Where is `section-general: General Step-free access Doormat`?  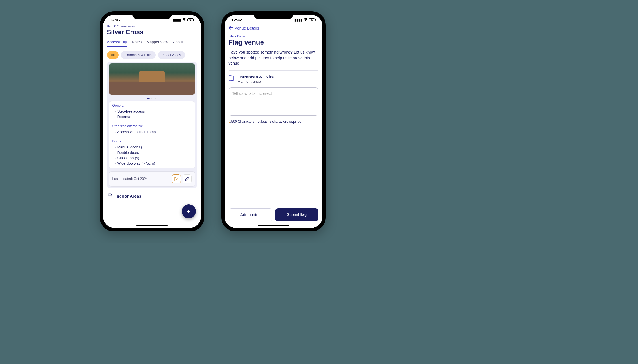
section-general: General Step-free access Doormat is located at coordinates (152, 112).